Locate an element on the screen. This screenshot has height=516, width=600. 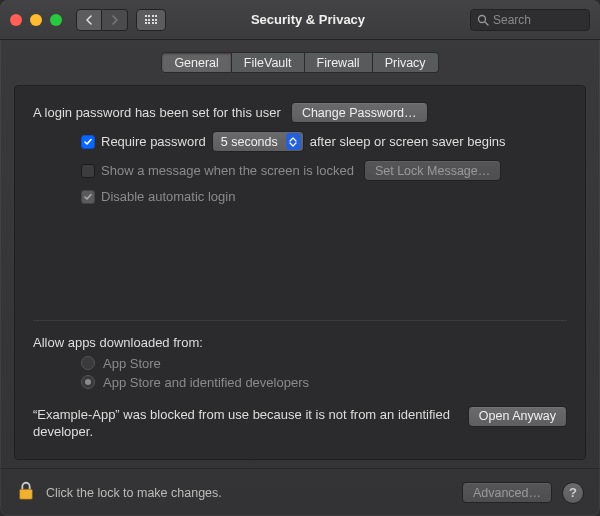
lock-hint-label: Click the lock to make changes. is located at coordinates (134, 493).